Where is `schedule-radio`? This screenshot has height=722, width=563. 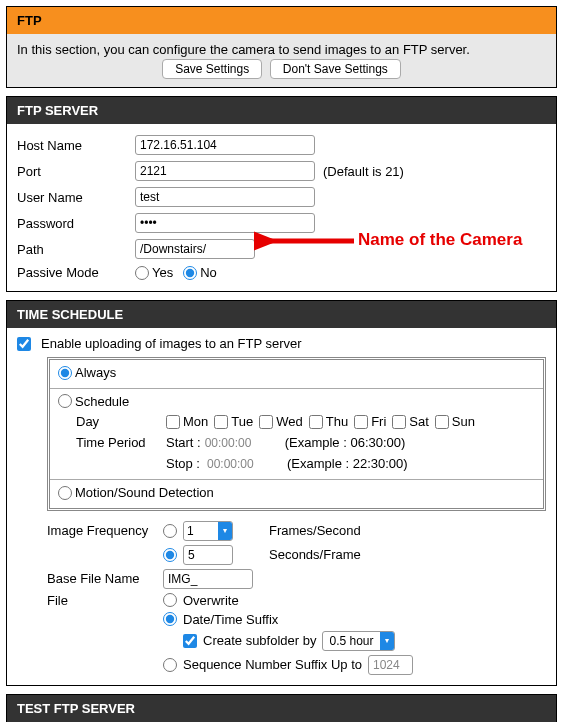 schedule-radio is located at coordinates (65, 401).